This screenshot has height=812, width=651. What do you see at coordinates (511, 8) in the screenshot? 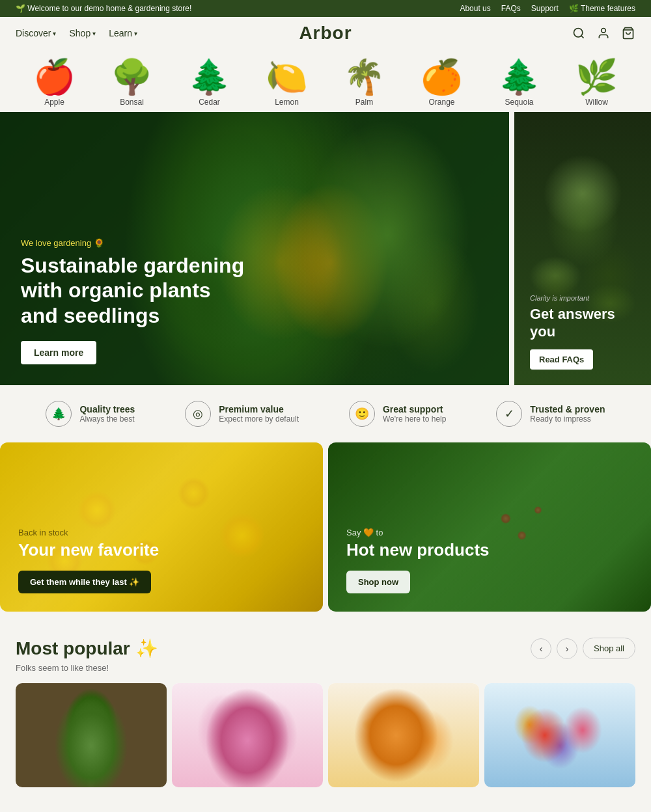
I see `faqs-link: FAQs` at bounding box center [511, 8].